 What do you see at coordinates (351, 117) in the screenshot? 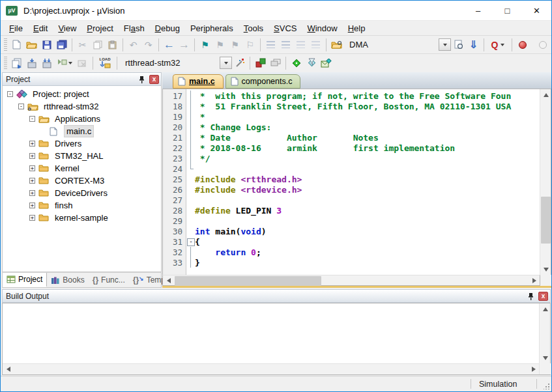
I see `code-line: 19 *` at bounding box center [351, 117].